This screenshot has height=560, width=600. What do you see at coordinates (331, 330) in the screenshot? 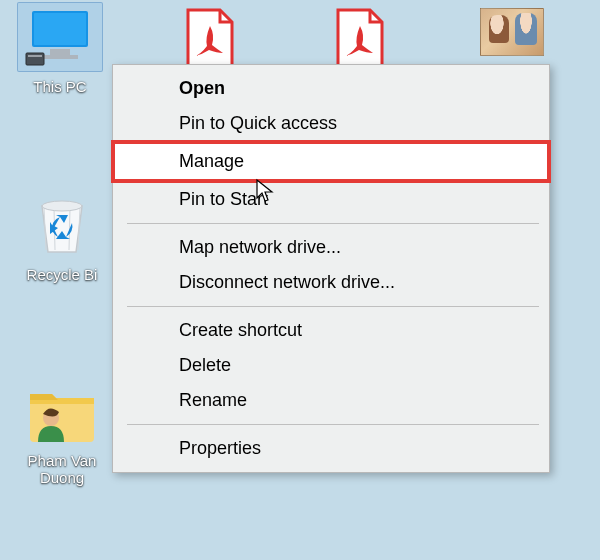
I see `menu-item-create-shortcut: Create shortcut` at bounding box center [331, 330].